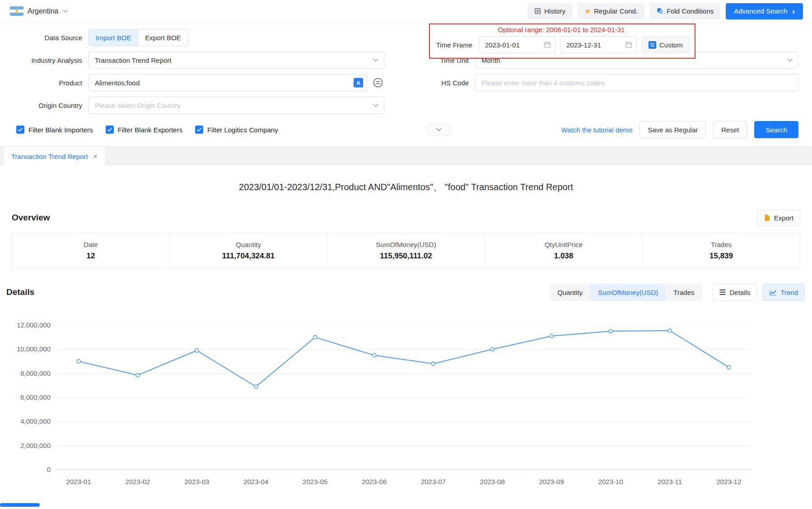 This screenshot has width=812, height=509. I want to click on details-view-label: Details, so click(740, 293).